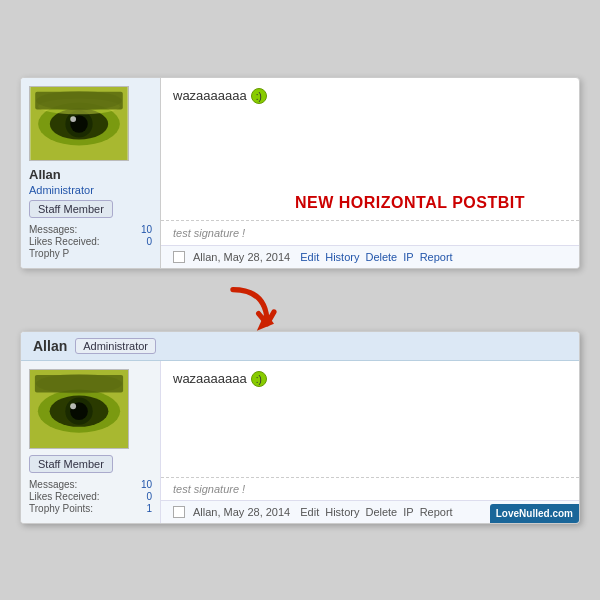  I want to click on report-link-new: Report, so click(436, 512).